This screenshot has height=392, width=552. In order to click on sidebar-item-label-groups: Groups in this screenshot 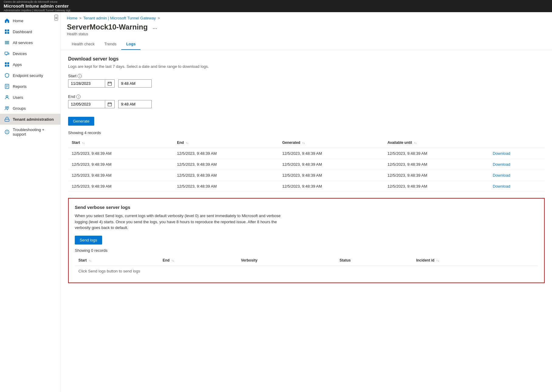, I will do `click(19, 108)`.